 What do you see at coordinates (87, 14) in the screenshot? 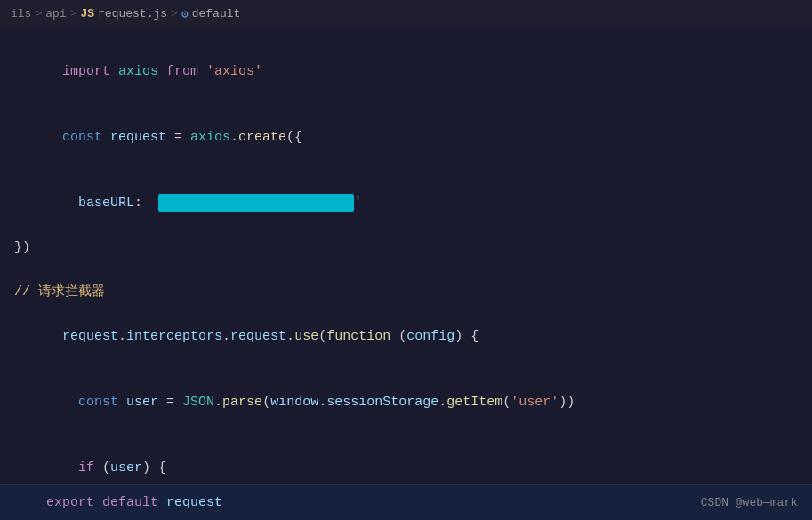
I see `breadcrumb-js-label: JS` at bounding box center [87, 14].